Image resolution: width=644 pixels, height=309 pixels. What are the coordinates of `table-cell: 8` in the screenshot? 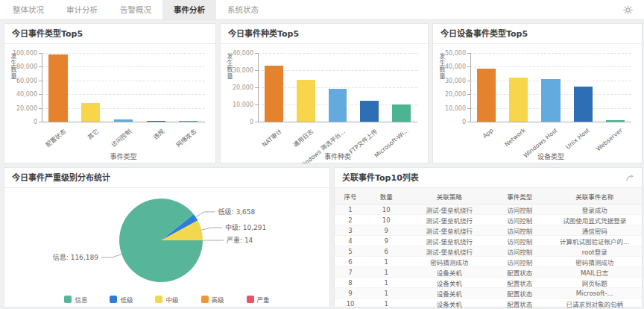 It's located at (350, 283).